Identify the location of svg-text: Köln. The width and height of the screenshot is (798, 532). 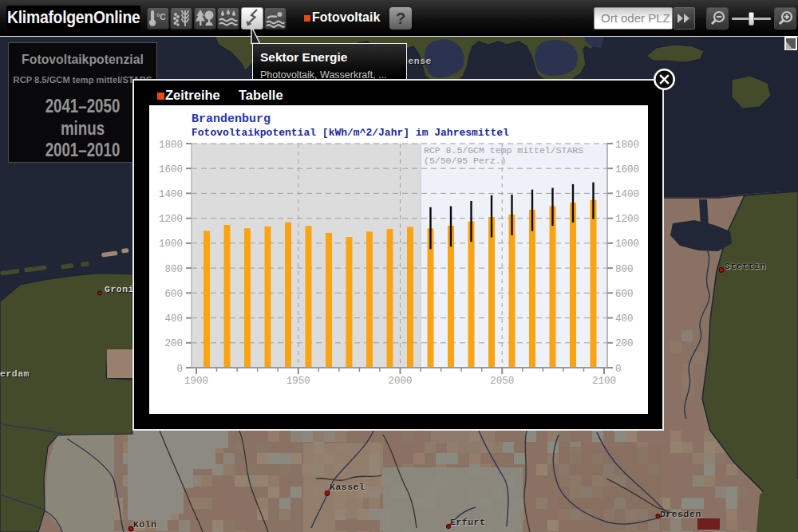
(145, 525).